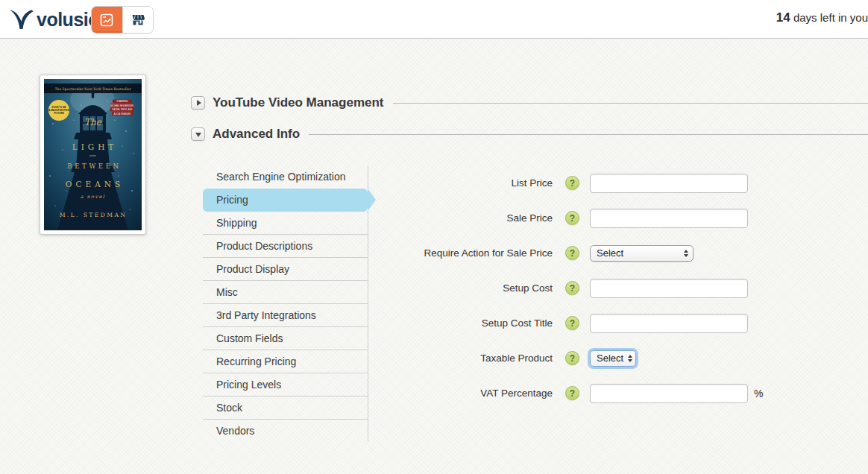 The width and height of the screenshot is (868, 474). Describe the element at coordinates (138, 19) in the screenshot. I see `storefront-icon` at that location.